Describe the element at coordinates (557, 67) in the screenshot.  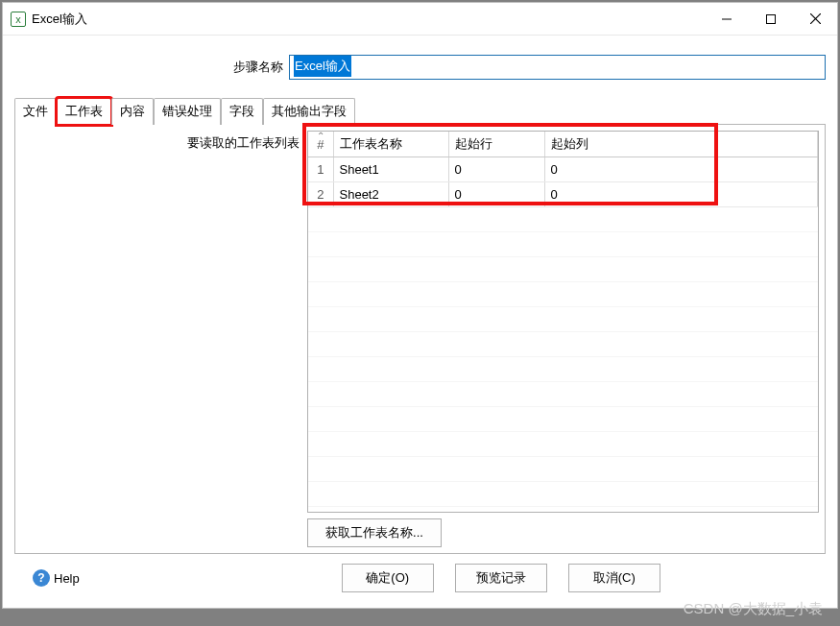
I see `step-name-input: Excel输入` at that location.